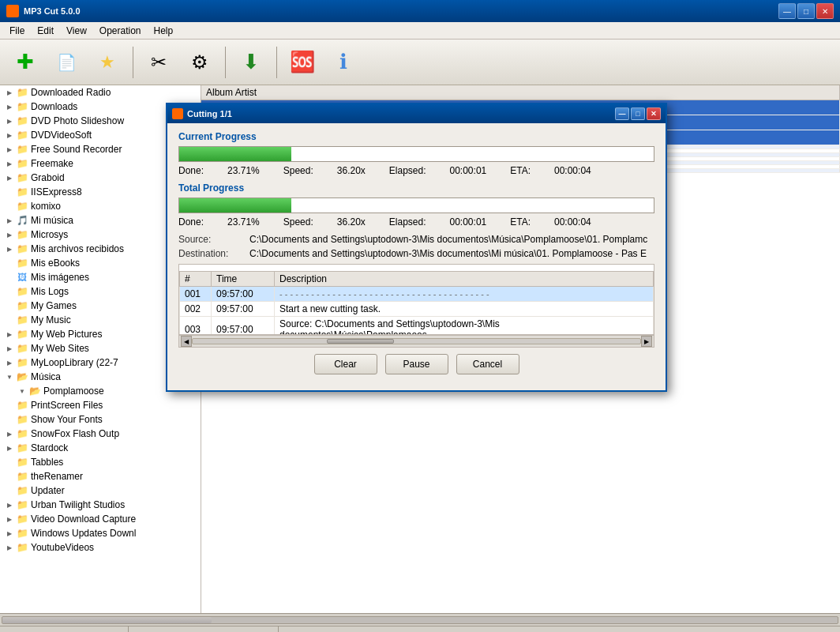 The image size is (840, 632). What do you see at coordinates (638, 114) in the screenshot?
I see `dialog-maximize-button: □` at bounding box center [638, 114].